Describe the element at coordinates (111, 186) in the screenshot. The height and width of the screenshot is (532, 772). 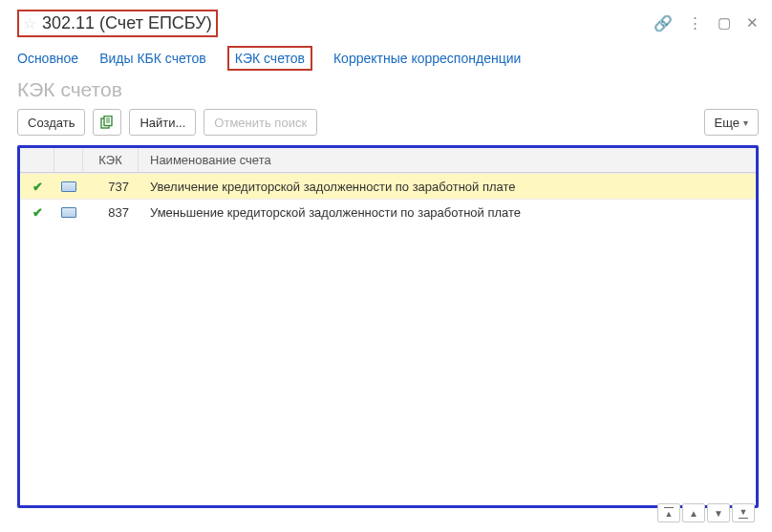
I see `row-kek: 737` at that location.